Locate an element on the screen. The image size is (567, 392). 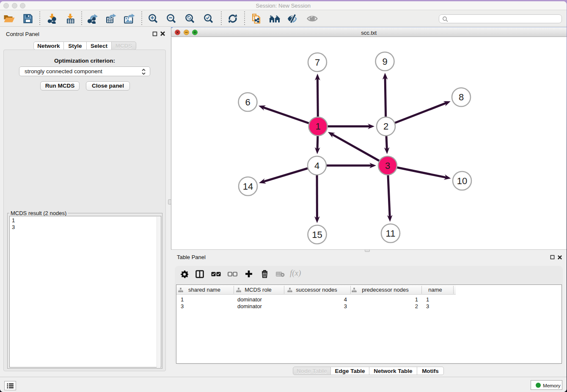
svg-text: 1 is located at coordinates (318, 126).